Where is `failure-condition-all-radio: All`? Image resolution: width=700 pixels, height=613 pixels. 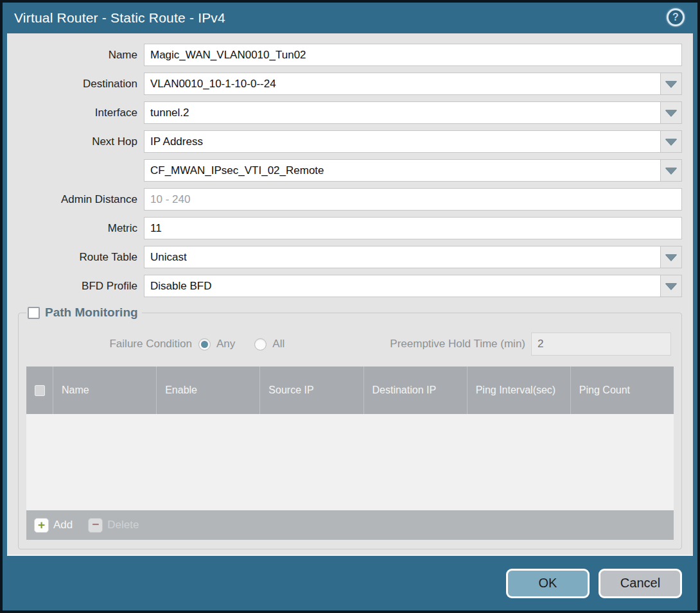 failure-condition-all-radio: All is located at coordinates (270, 344).